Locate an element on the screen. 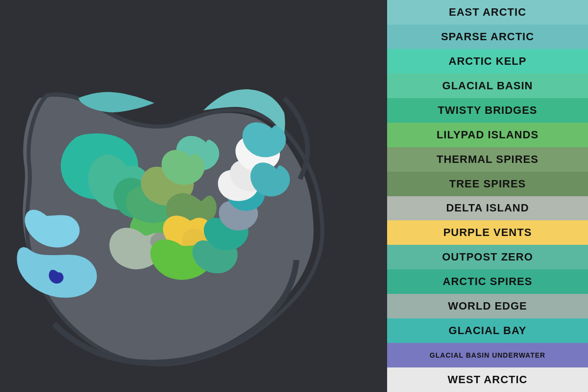  legend-item-world-edge: WORLD EDGE is located at coordinates (488, 306).